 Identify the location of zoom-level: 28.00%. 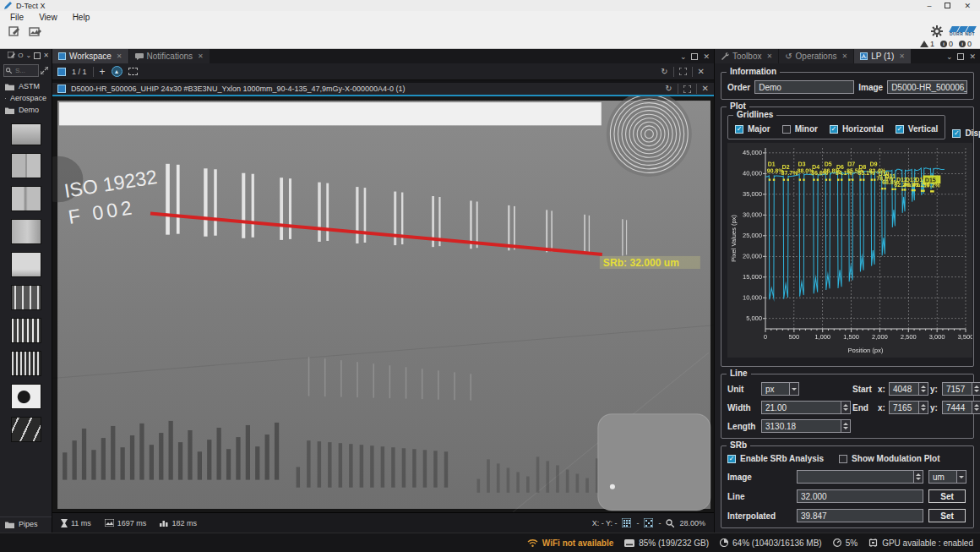
(693, 523).